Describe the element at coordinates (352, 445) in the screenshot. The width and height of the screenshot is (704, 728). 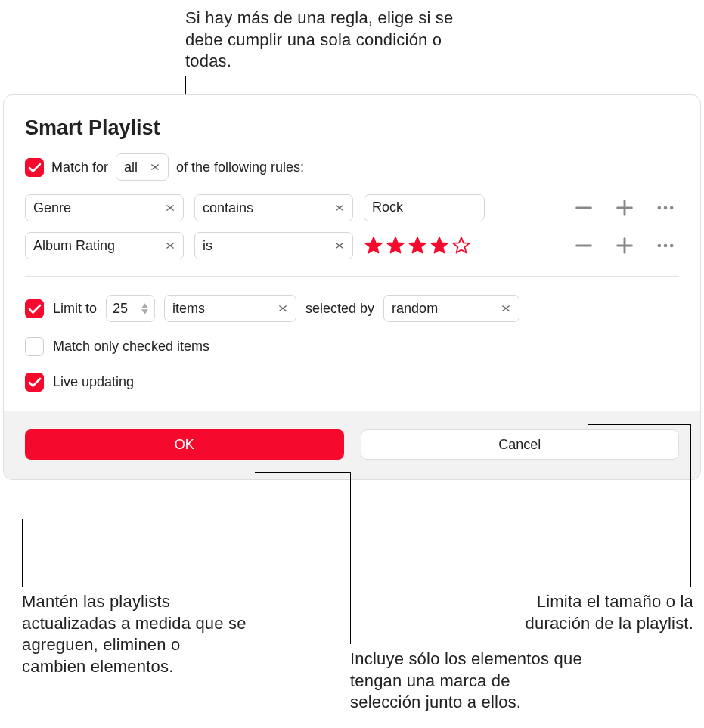
I see `dialog-footer: OK Cancel` at that location.